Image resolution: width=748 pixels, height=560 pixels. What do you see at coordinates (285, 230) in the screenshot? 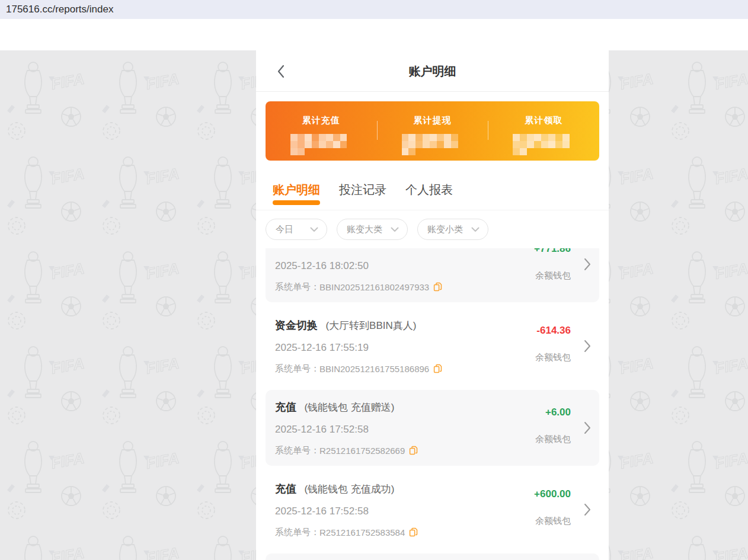
I see `filter-label: 今日` at bounding box center [285, 230].